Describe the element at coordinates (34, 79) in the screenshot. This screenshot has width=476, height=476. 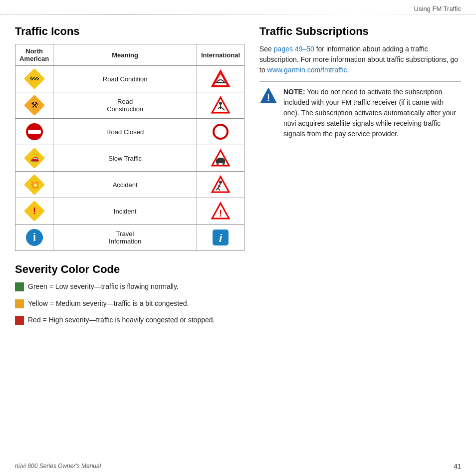
I see `na-icon-road-condition: 🚧` at that location.